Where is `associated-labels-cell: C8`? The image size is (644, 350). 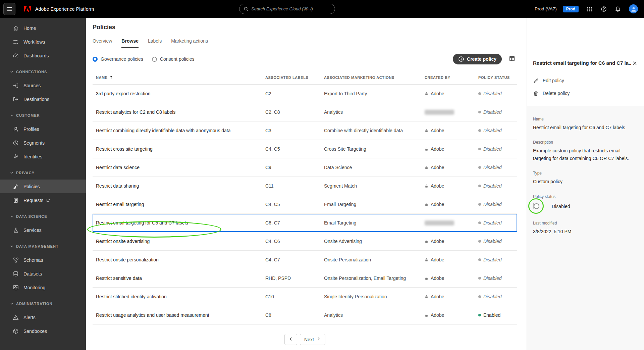
associated-labels-cell: C8 is located at coordinates (291, 315).